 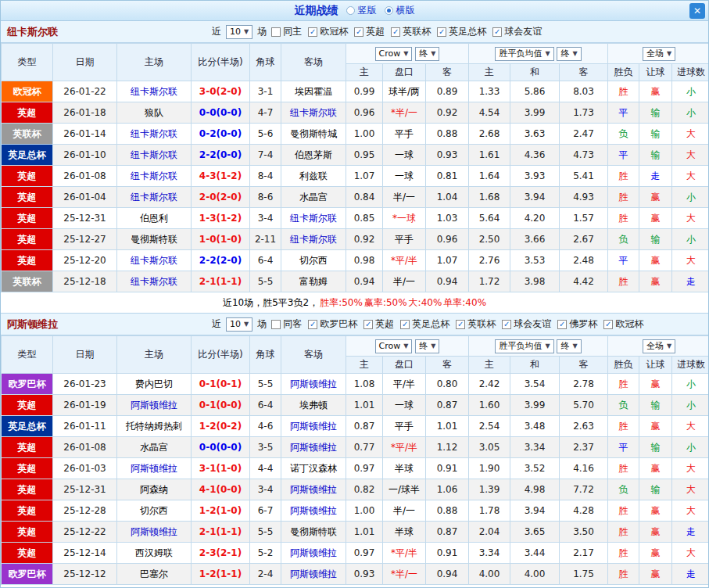 What do you see at coordinates (286, 324) in the screenshot?
I see `league-checkbox: 同客` at bounding box center [286, 324].